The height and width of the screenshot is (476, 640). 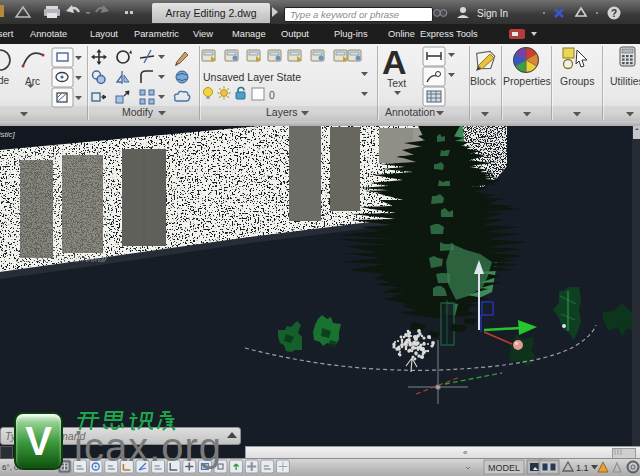 I want to click on svg-text: Modify, so click(x=138, y=112).